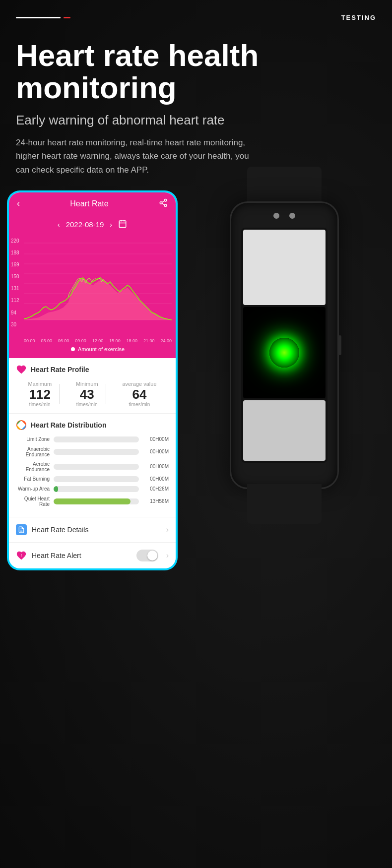  Describe the element at coordinates (92, 501) in the screenshot. I see `dist-row-quiet: Quiet Heart Rate 13H56M` at that location.